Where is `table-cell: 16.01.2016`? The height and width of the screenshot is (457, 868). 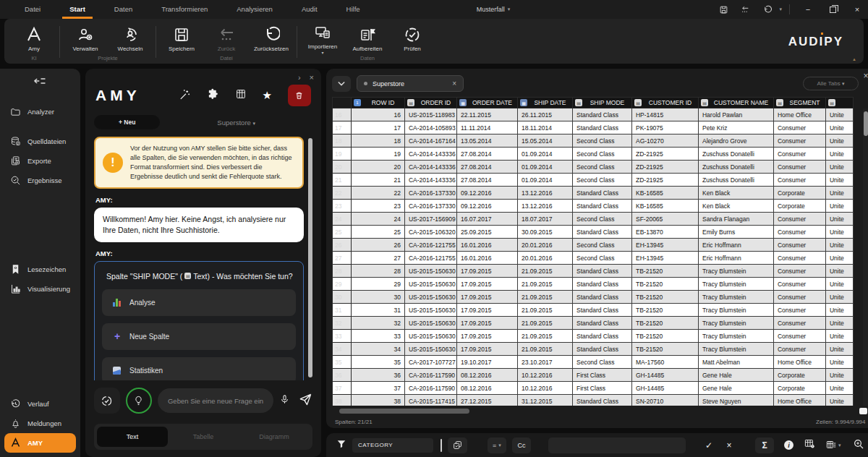 table-cell: 16.01.2016 is located at coordinates (487, 245).